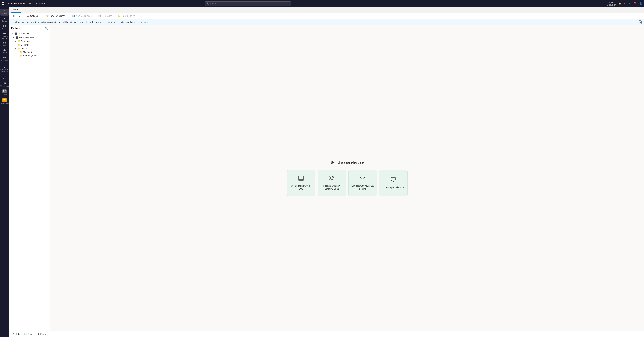  I want to click on sidebar-item-apps: ⬡ Apps, so click(4, 44).